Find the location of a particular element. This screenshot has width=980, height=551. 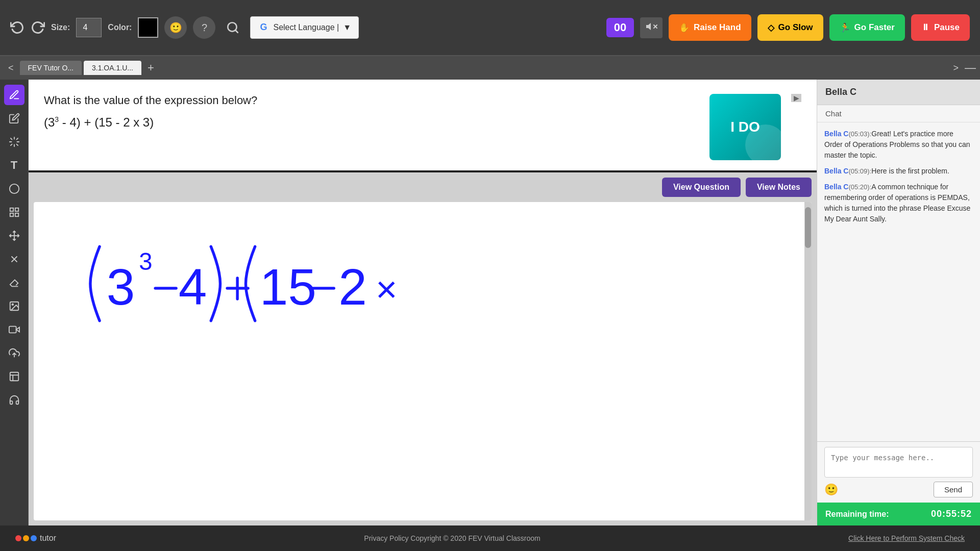

view-question-button: View Question is located at coordinates (701, 187).